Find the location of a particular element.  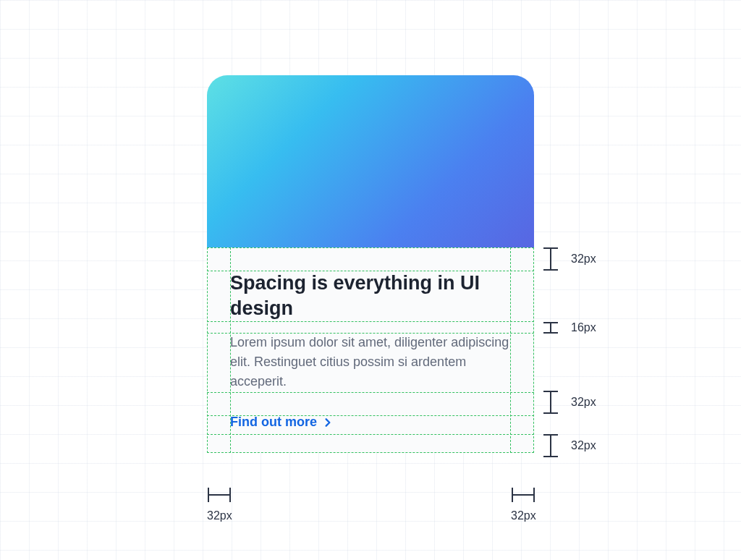

link-label: Find out more is located at coordinates (274, 423).